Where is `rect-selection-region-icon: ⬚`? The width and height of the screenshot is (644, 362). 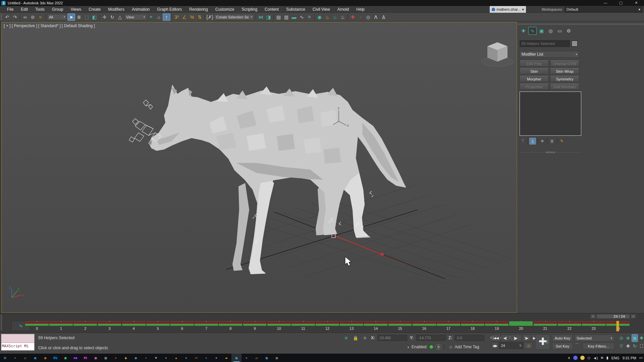
rect-selection-region-icon: ⬚ is located at coordinates (87, 17).